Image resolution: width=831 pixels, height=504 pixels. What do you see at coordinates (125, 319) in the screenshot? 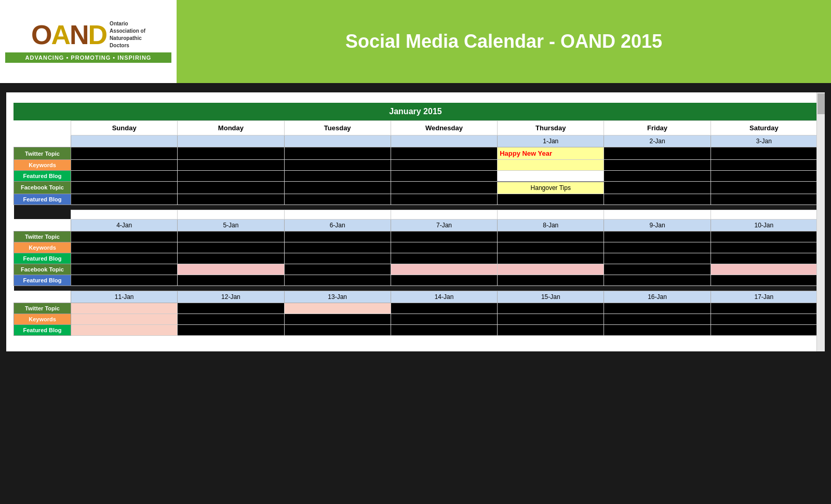
I see `week3-kw-sun` at bounding box center [125, 319].